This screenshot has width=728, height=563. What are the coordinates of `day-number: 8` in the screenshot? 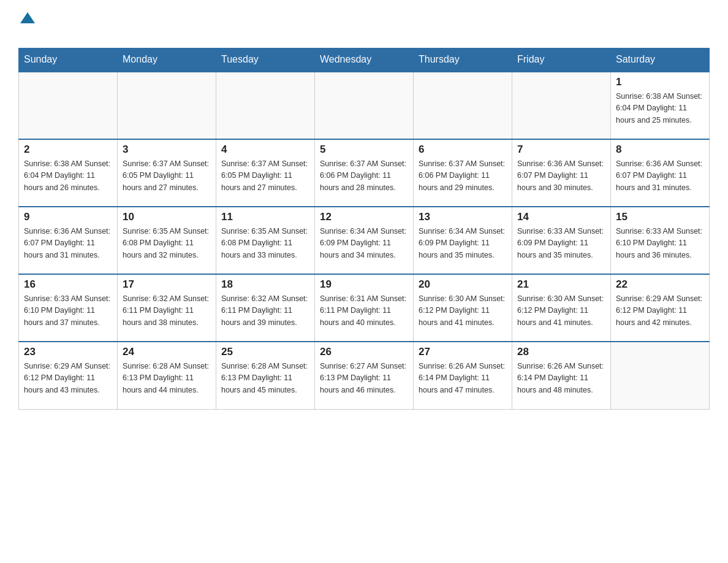 It's located at (660, 150).